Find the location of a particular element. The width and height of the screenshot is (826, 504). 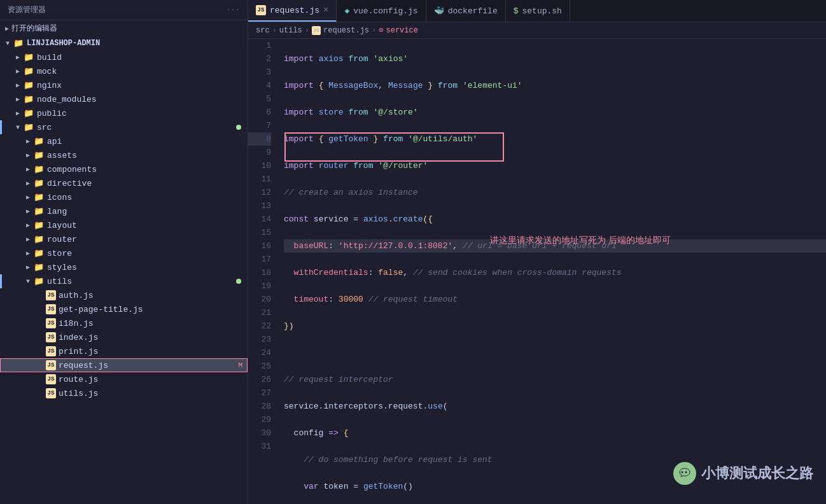

tree-item-label: node_modules is located at coordinates (67, 99).